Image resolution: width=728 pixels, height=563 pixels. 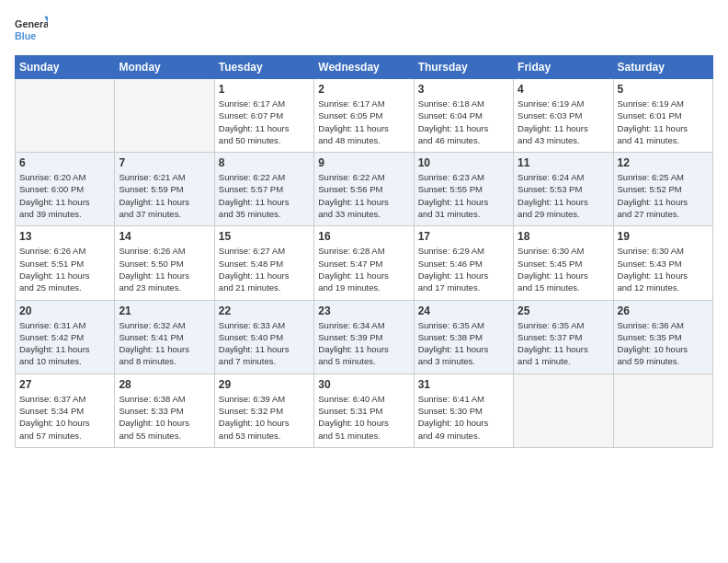 What do you see at coordinates (364, 190) in the screenshot?
I see `calendar-week-row: 6Sunrise: 6:20 AM Sunset: 6:00 PM Daylig…` at bounding box center [364, 190].